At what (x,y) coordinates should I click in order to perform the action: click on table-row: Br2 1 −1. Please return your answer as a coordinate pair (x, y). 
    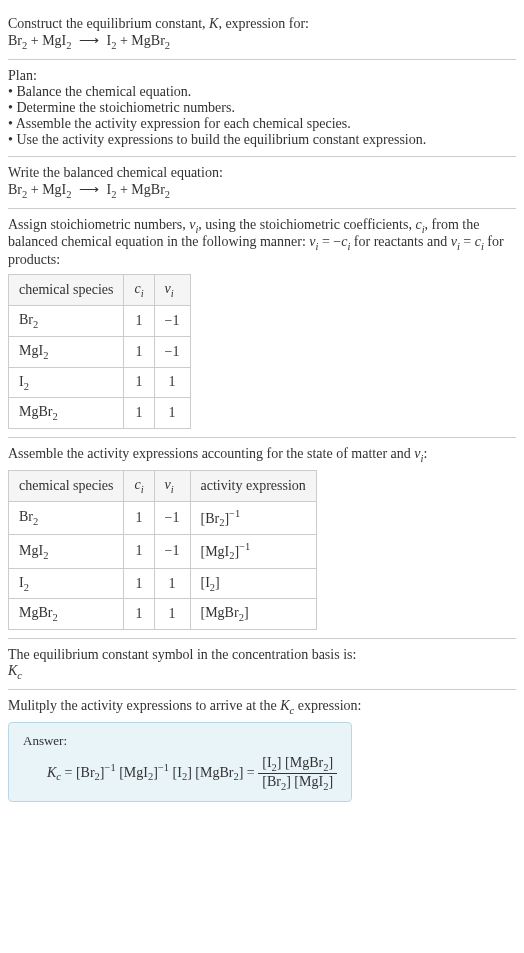
    Looking at the image, I should click on (100, 320).